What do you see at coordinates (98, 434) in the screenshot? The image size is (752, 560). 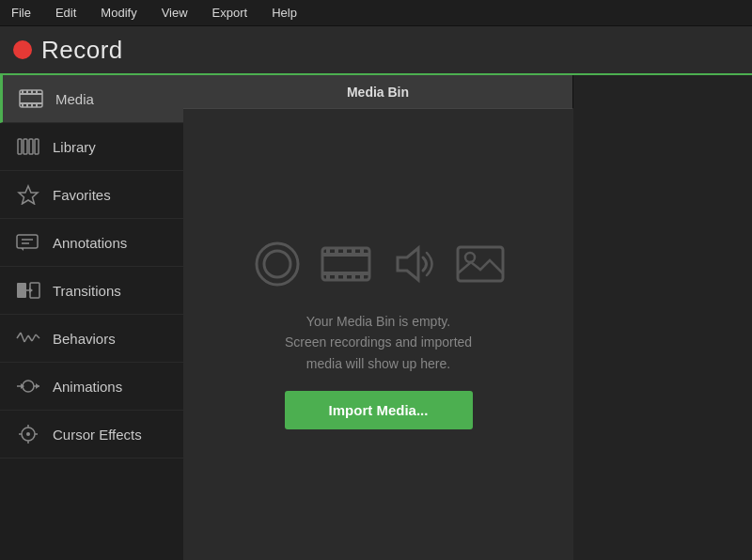 I see `sidebar-label-cursor-effects: Cursor Effects` at bounding box center [98, 434].